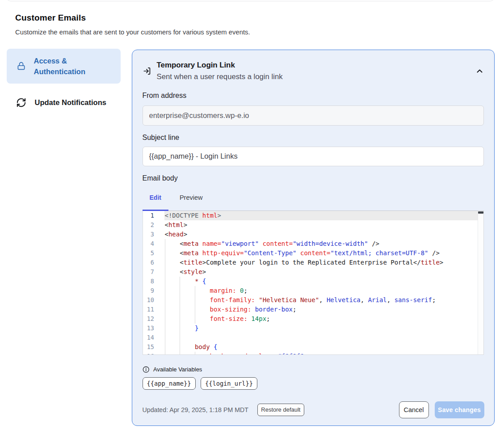 This screenshot has height=438, width=504. Describe the element at coordinates (250, 1) in the screenshot. I see `previous-card-bottom-edge` at that location.